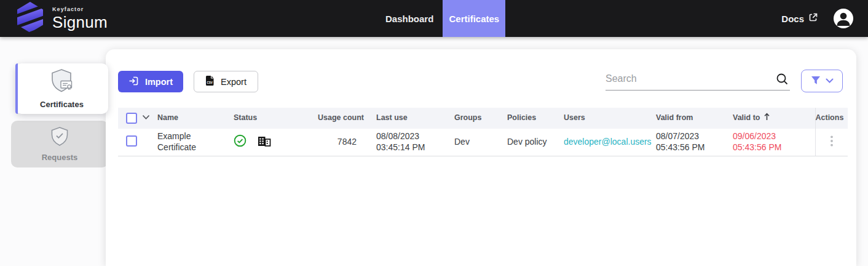  What do you see at coordinates (406, 118) in the screenshot?
I see `column-header-last-use: Last use` at bounding box center [406, 118].